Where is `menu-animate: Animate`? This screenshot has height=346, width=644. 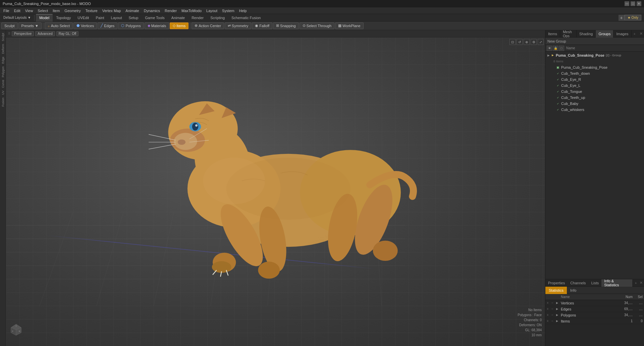 menu-animate: Animate is located at coordinates (132, 11).